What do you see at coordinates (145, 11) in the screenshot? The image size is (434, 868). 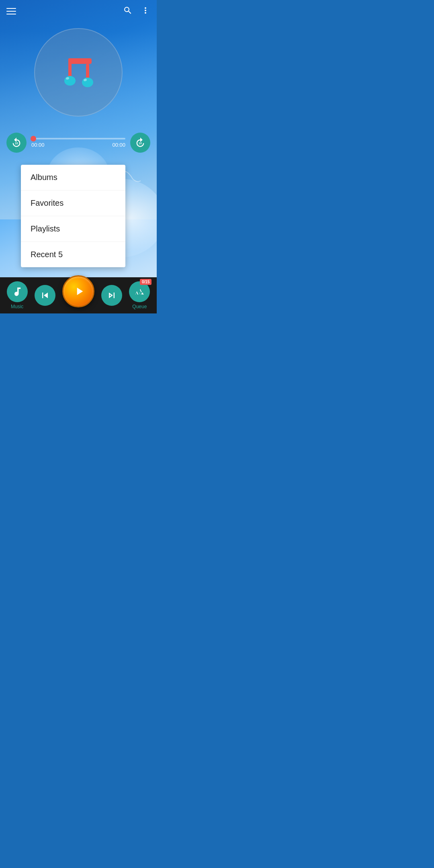 I see `more-options-icon` at bounding box center [145, 11].